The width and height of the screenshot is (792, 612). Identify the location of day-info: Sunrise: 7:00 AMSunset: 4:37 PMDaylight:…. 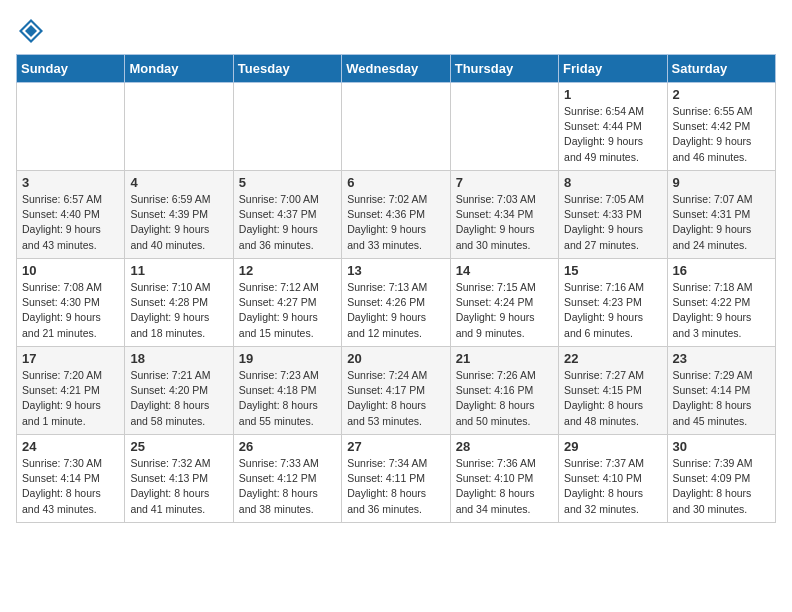
(288, 222).